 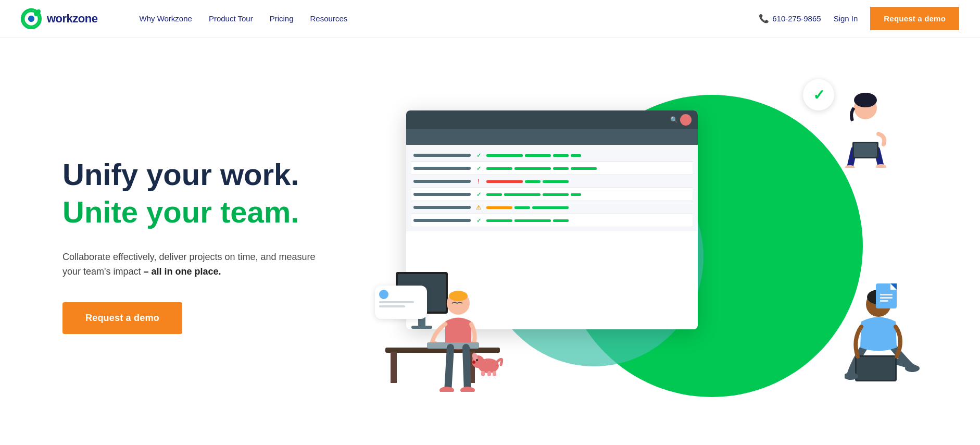 I want to click on dash-search-area: 🔍, so click(x=681, y=120).